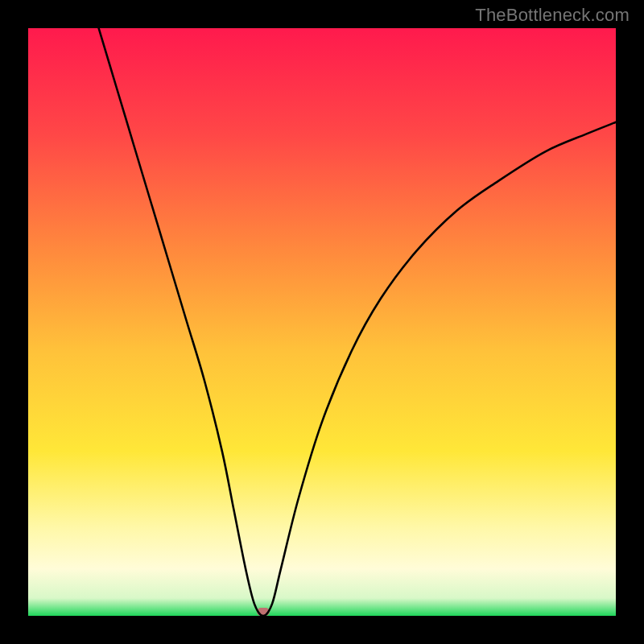  Describe the element at coordinates (552, 15) in the screenshot. I see `watermark-text: TheBottleneck.com` at that location.